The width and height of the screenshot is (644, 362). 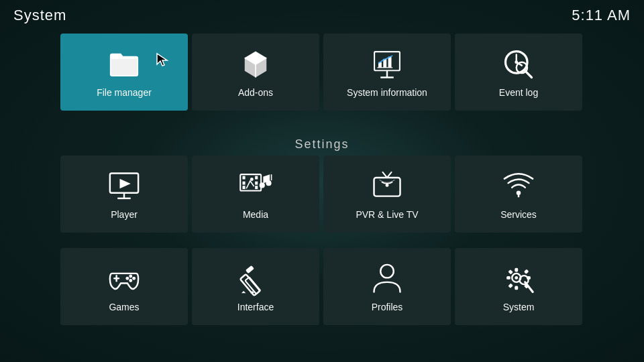 What do you see at coordinates (124, 93) in the screenshot?
I see `tile-label-file-manager: File manager` at bounding box center [124, 93].